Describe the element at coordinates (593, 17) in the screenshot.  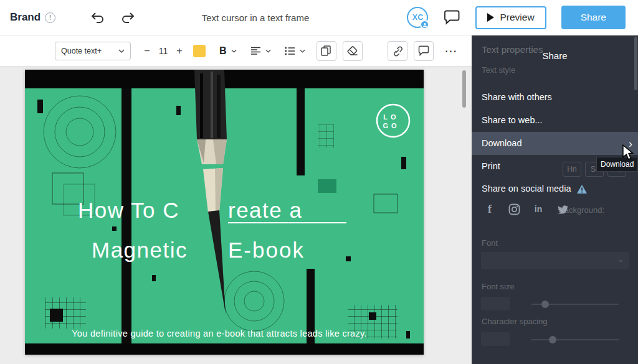
I see `share-label: Share` at that location.